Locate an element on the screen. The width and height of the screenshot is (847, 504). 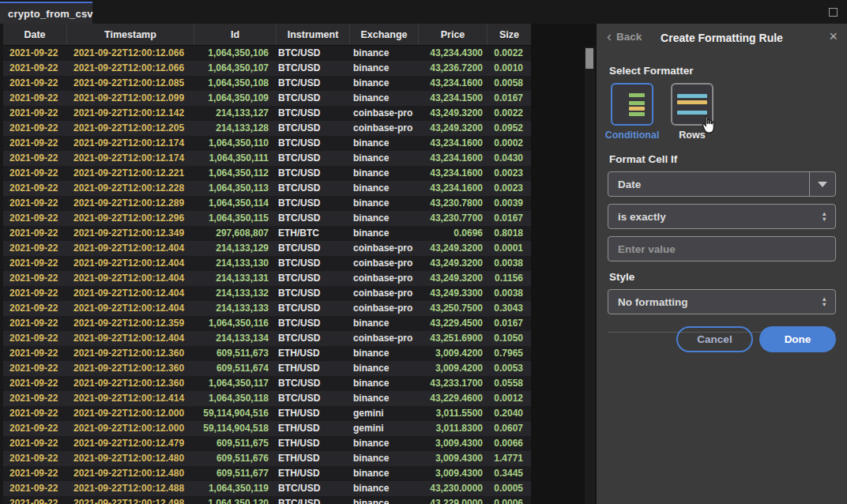
cell-id: 609,511,674 is located at coordinates (235, 368).